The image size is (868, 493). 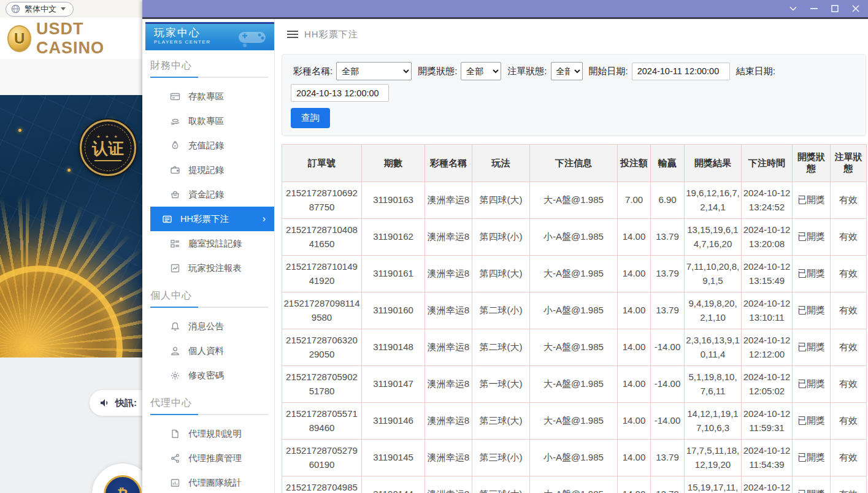 What do you see at coordinates (394, 348) in the screenshot?
I see `table-cell: 31190148` at bounding box center [394, 348].